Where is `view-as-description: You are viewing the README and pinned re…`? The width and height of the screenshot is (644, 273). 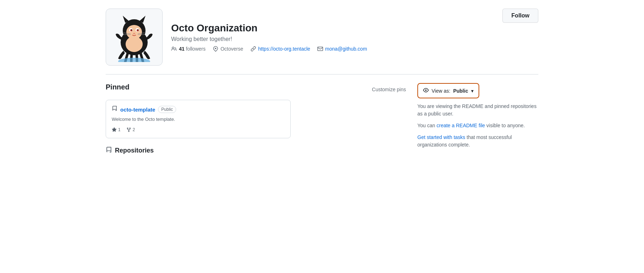
view-as-description: You are viewing the README and pinned re… is located at coordinates (478, 110).